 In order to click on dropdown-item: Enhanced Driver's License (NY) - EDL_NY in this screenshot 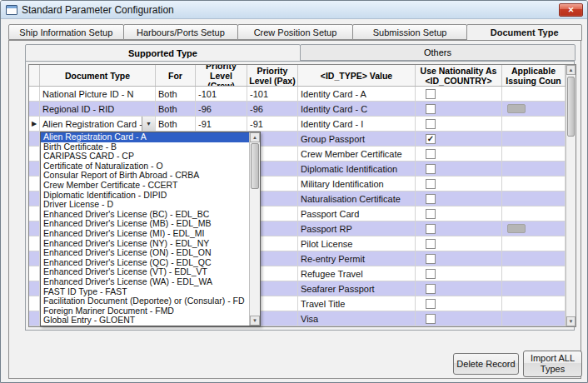, I will do `click(145, 244)`.